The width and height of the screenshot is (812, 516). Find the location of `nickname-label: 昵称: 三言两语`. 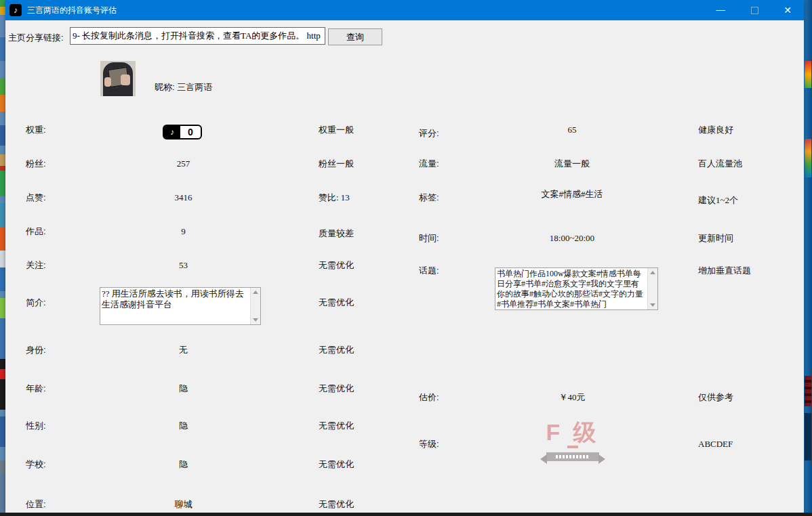

nickname-label: 昵称: 三言两语 is located at coordinates (183, 87).